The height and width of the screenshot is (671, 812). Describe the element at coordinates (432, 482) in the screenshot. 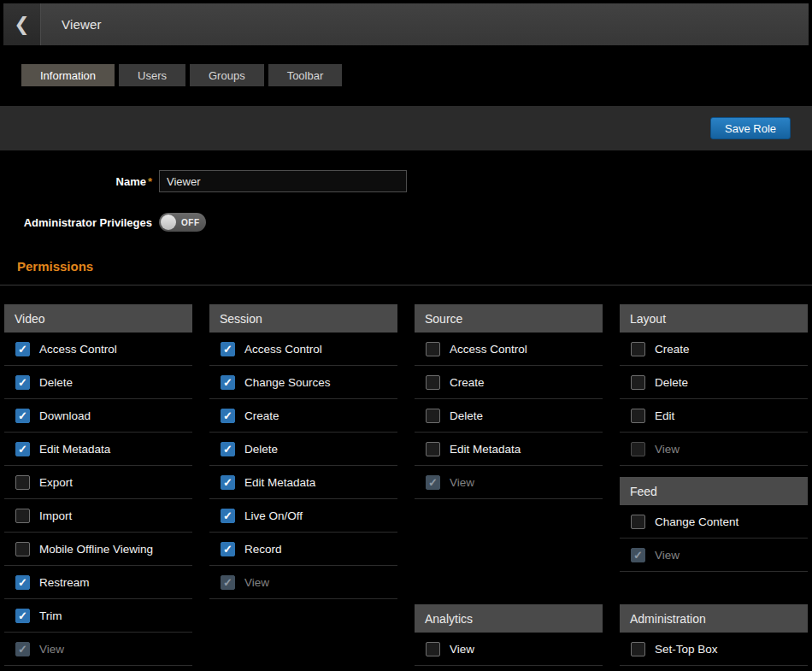

I see `checkbox-source-view` at that location.